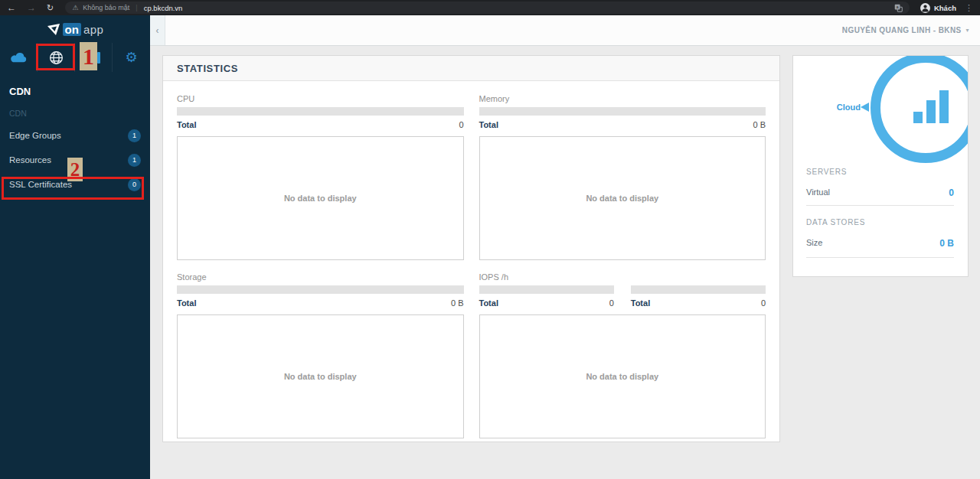 The height and width of the screenshot is (479, 980). What do you see at coordinates (565, 31) in the screenshot?
I see `app-header: ‹ NGUYỄN QUANG LINH - BKNS ▾` at bounding box center [565, 31].